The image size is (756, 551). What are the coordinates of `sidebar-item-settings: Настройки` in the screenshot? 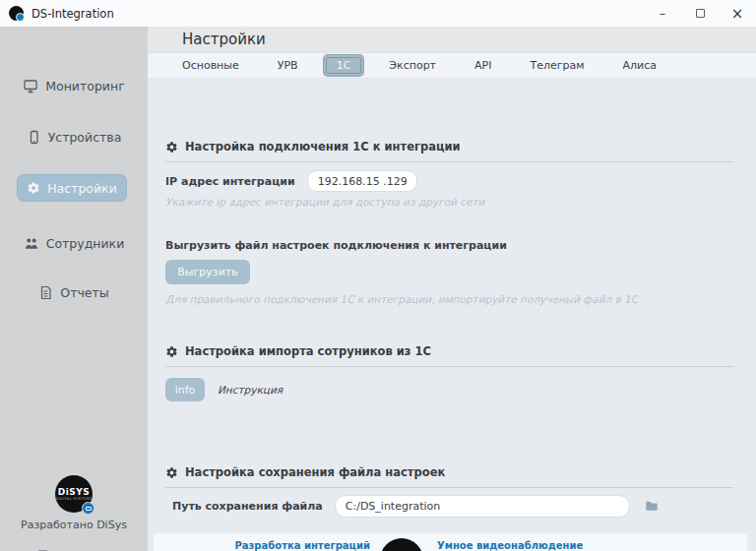 It's located at (72, 188).